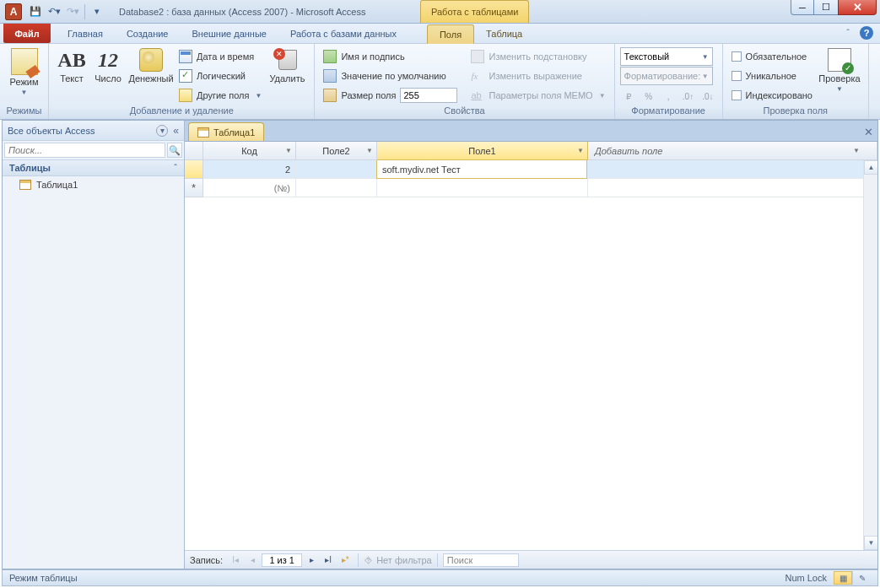  I want to click on validation-button: Проверка ▼, so click(840, 74).